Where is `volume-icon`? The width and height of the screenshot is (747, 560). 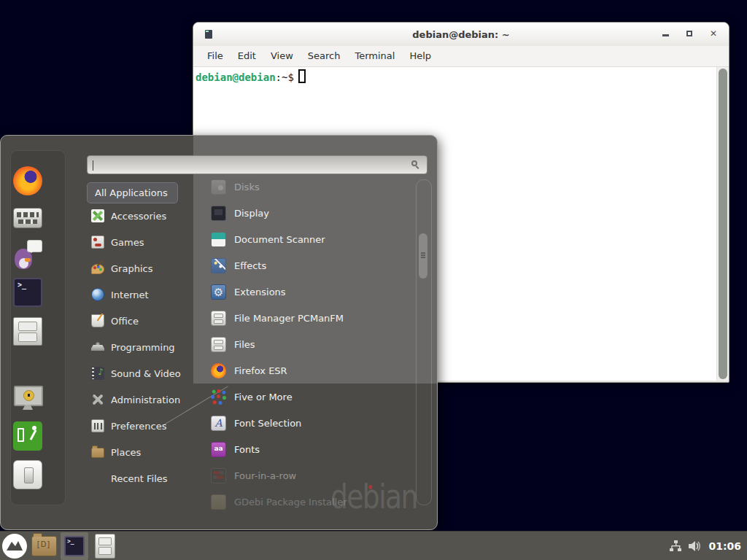 volume-icon is located at coordinates (695, 546).